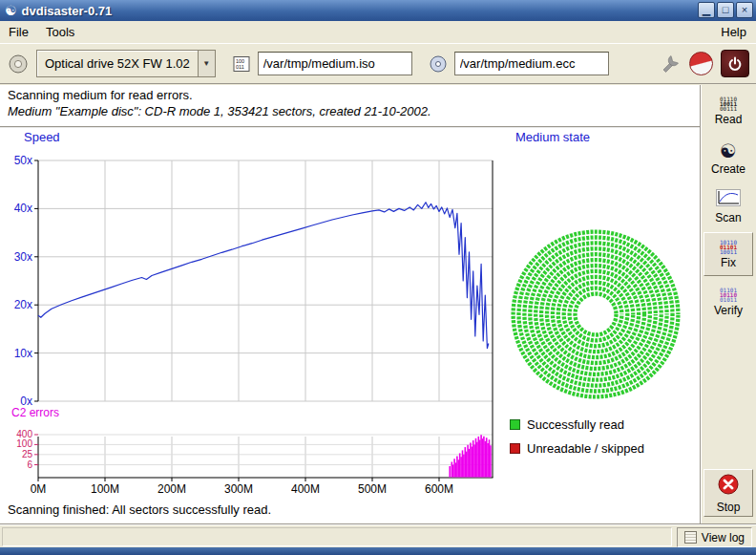  I want to click on svg-text: 300M, so click(239, 489).